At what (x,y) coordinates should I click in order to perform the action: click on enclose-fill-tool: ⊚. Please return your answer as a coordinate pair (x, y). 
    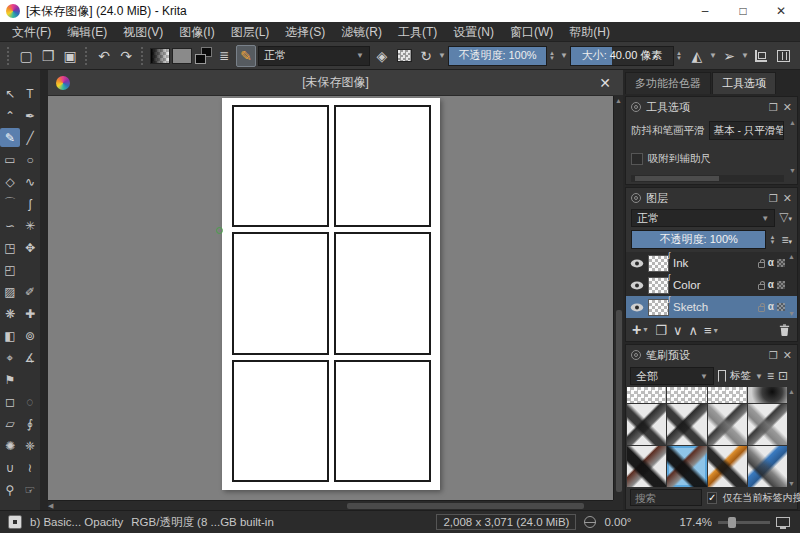
    Looking at the image, I should click on (30, 336).